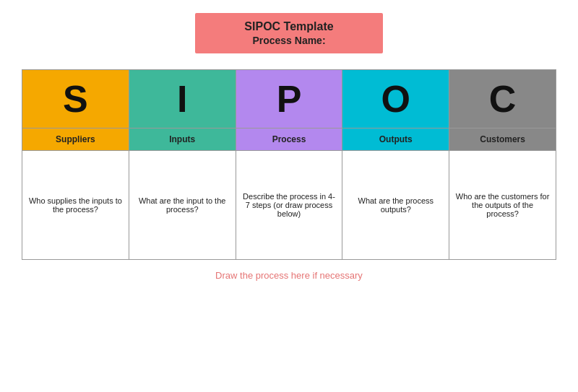 This screenshot has width=578, height=392. What do you see at coordinates (183, 205) in the screenshot?
I see `content-inputs: What are the input to the process?` at bounding box center [183, 205].